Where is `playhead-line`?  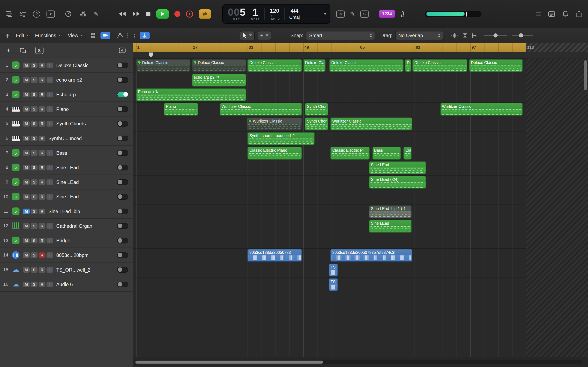 playhead-line is located at coordinates (151, 208).